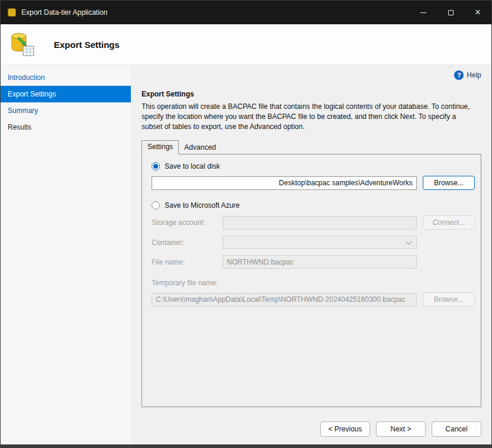 Image resolution: width=492 pixels, height=448 pixels. Describe the element at coordinates (320, 243) in the screenshot. I see `container-select` at that location.